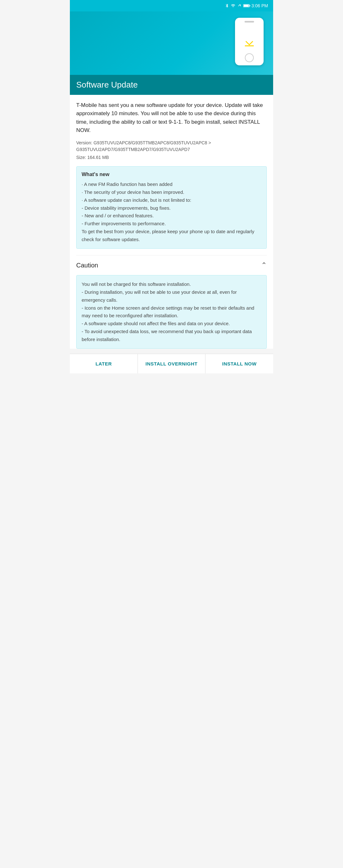 Image resolution: width=343 pixels, height=868 pixels. Describe the element at coordinates (171, 208) in the screenshot. I see `whats-new-item: - Device stability improvements, bug fix…` at that location.